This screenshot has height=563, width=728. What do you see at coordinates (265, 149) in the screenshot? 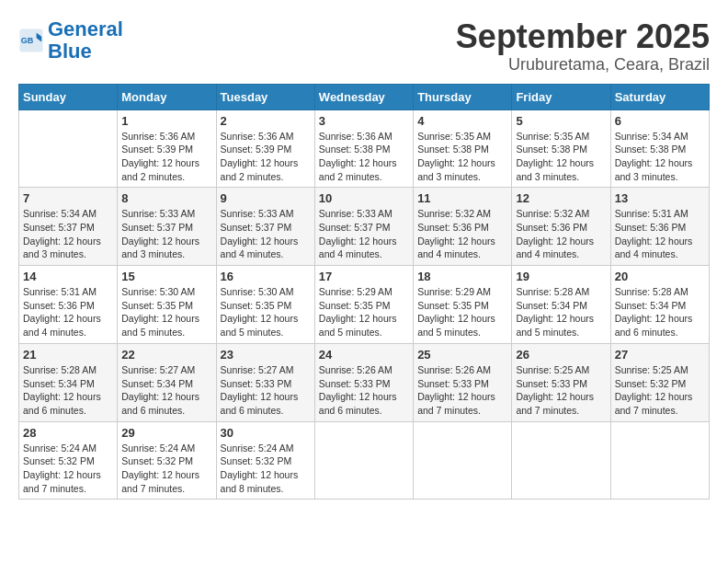
I see `calendar-cell: 2Sunrise: 5:36 AMSunset: 5:39 PMDaylight…` at bounding box center [265, 149].